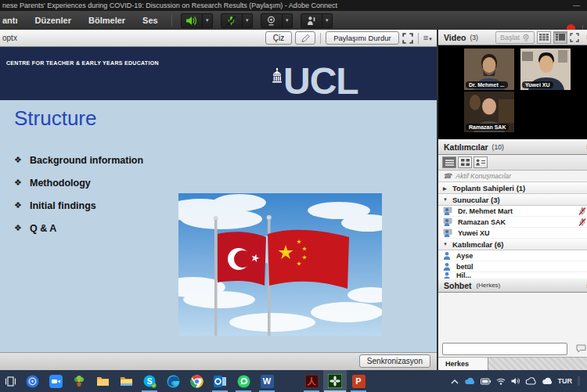  Describe the element at coordinates (513, 85) in the screenshot. I see `video-pod: Video (3) Başlat` at that location.